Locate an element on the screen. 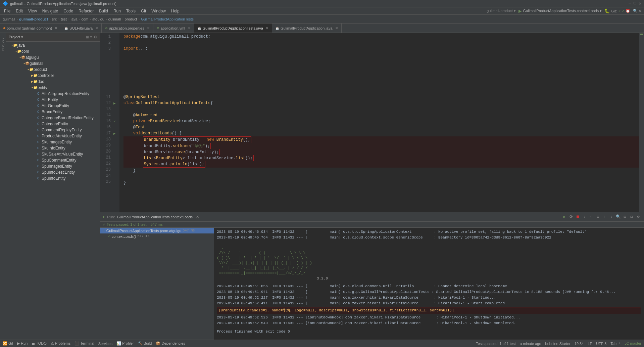  tree-item-SkuSaleAttrValueEntity: C SkuSaleAttrValueEntity is located at coordinates (53, 154).